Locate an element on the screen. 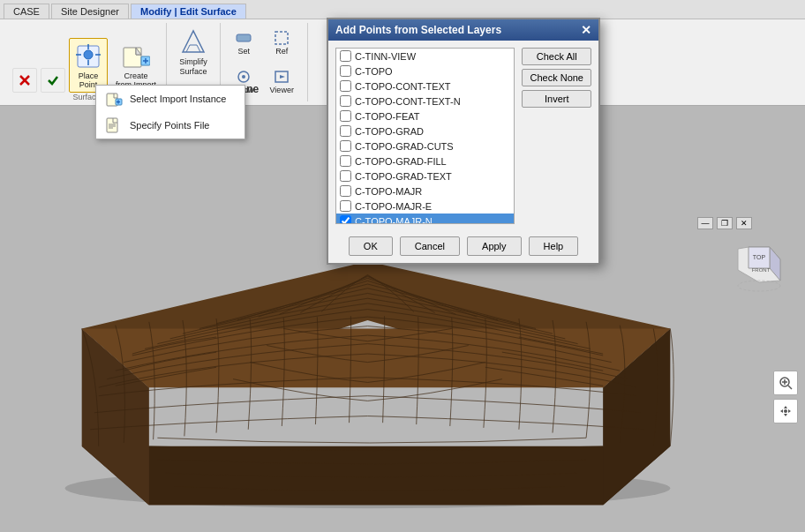 The width and height of the screenshot is (805, 532). check-icon is located at coordinates (53, 80).